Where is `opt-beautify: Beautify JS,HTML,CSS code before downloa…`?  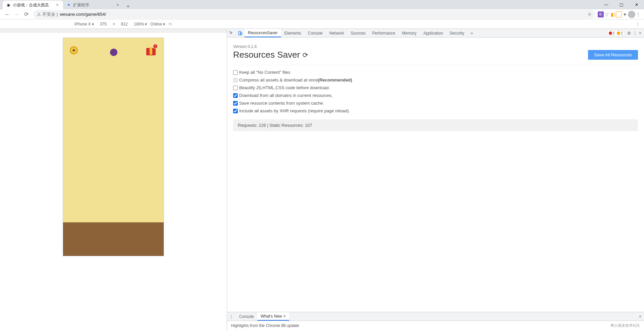
opt-beautify: Beautify JS,HTML,CSS code before downloa… is located at coordinates (435, 88).